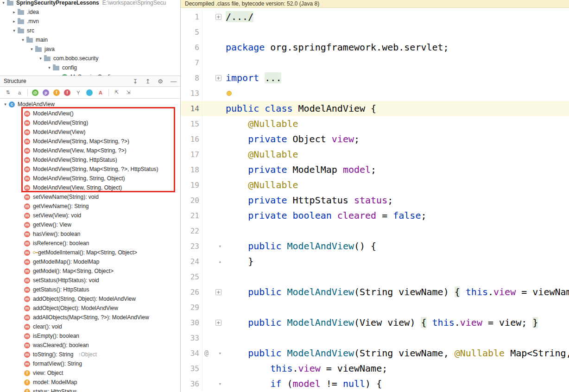  I want to click on filter-icon: Y, so click(78, 93).